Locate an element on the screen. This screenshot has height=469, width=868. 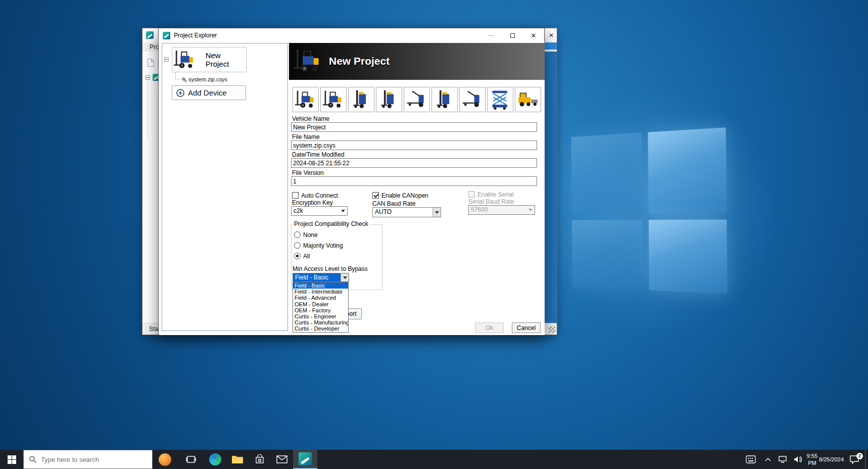
serial-baud-value: 57600 is located at coordinates (498, 210).